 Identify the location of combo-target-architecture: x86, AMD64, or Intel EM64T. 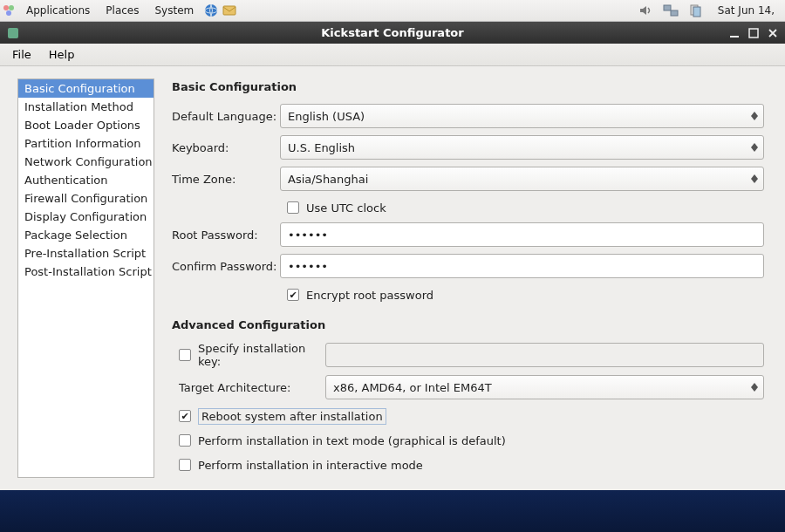
(544, 387).